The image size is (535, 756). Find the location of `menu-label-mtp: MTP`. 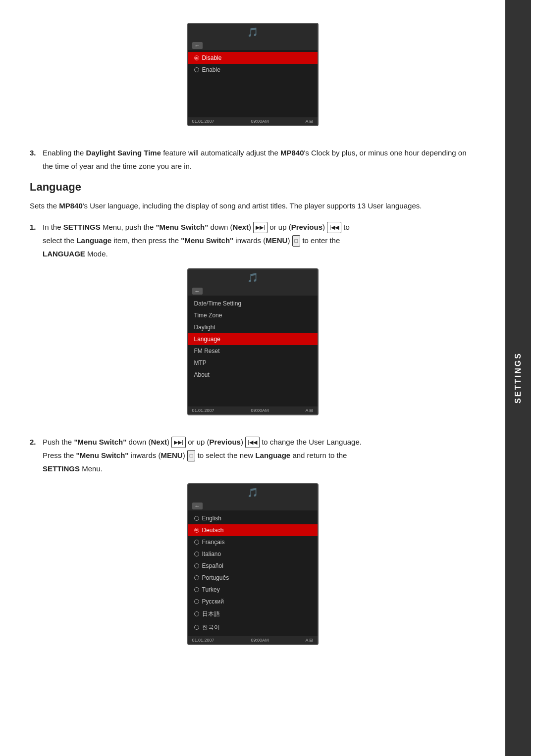

menu-label-mtp: MTP is located at coordinates (200, 363).